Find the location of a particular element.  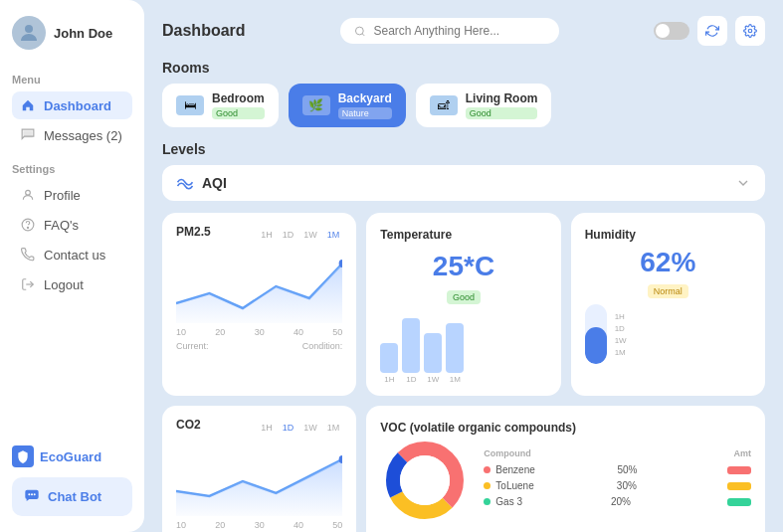

temp-bar-1w-bar is located at coordinates (433, 353).